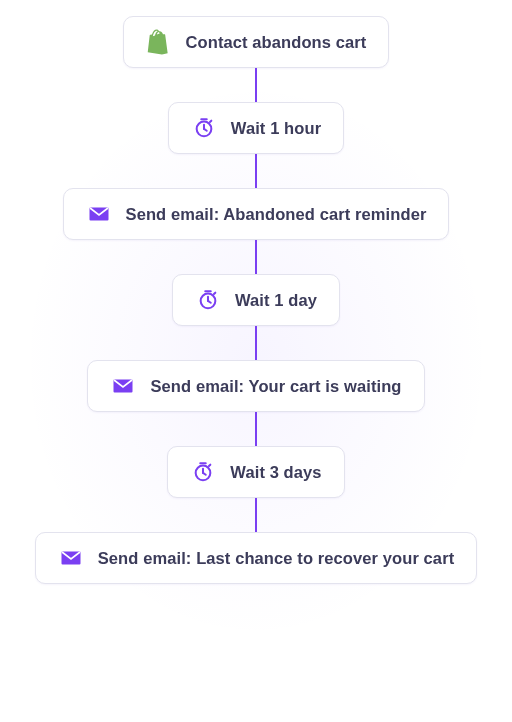 This screenshot has width=512, height=722. Describe the element at coordinates (276, 472) in the screenshot. I see `workflow-node-label: Wait 3 days` at that location.